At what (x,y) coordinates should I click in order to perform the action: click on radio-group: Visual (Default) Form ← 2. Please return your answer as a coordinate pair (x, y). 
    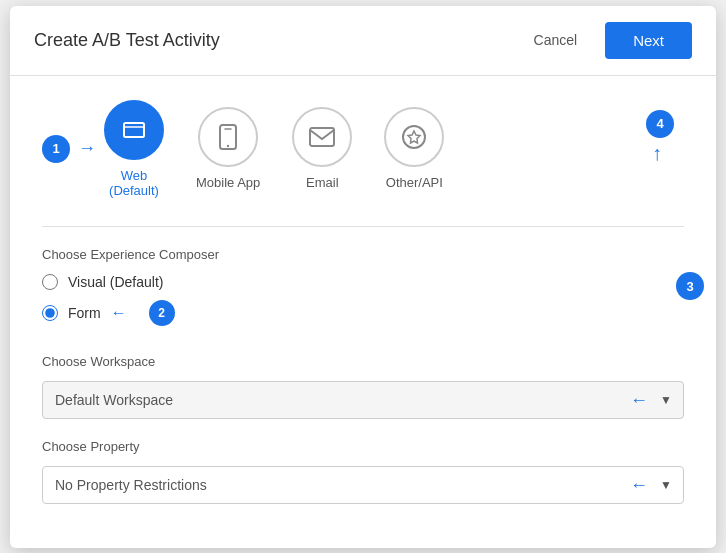
    Looking at the image, I should click on (363, 300).